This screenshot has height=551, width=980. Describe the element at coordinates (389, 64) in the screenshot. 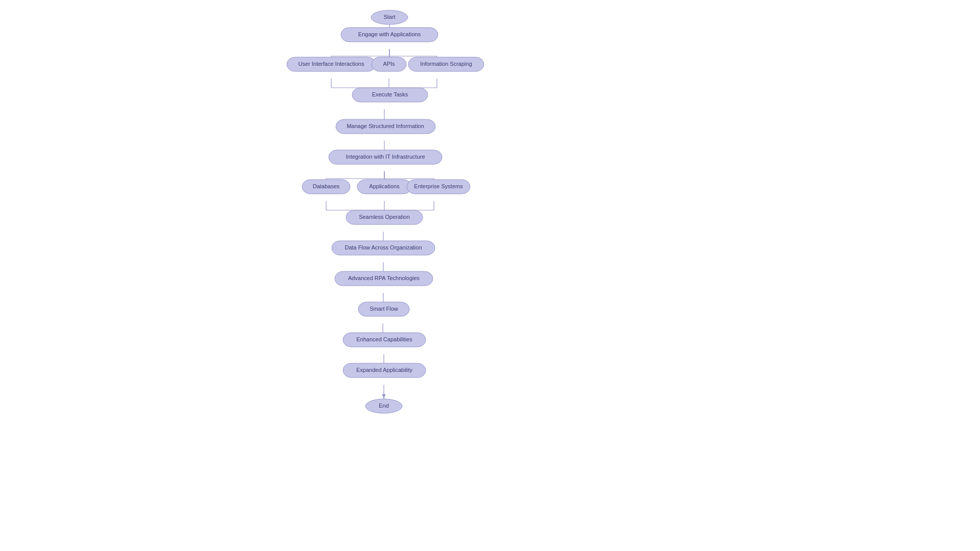

I see `node-apis-label: APIs` at that location.